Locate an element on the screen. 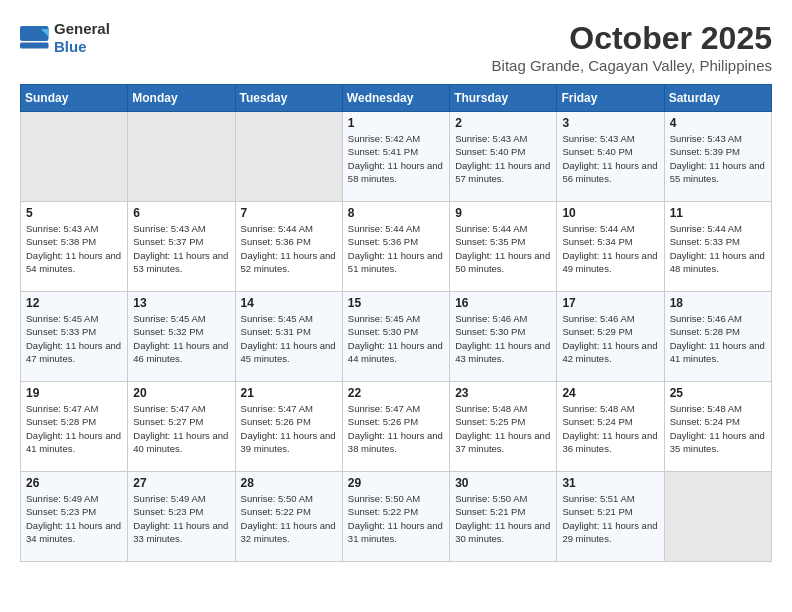 The width and height of the screenshot is (792, 612). daylight-label: Daylight: 11 hours and 45 minutes. is located at coordinates (288, 352).